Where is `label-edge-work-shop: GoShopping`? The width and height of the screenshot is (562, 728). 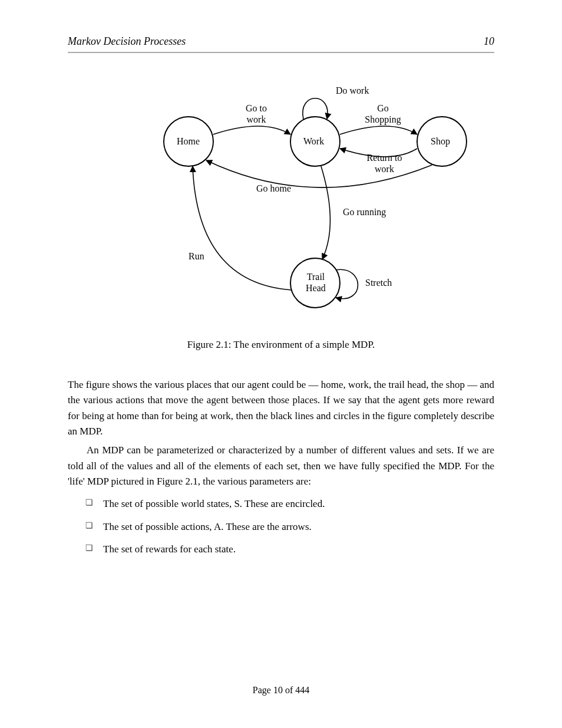 label-edge-work-shop: GoShopping is located at coordinates (383, 114).